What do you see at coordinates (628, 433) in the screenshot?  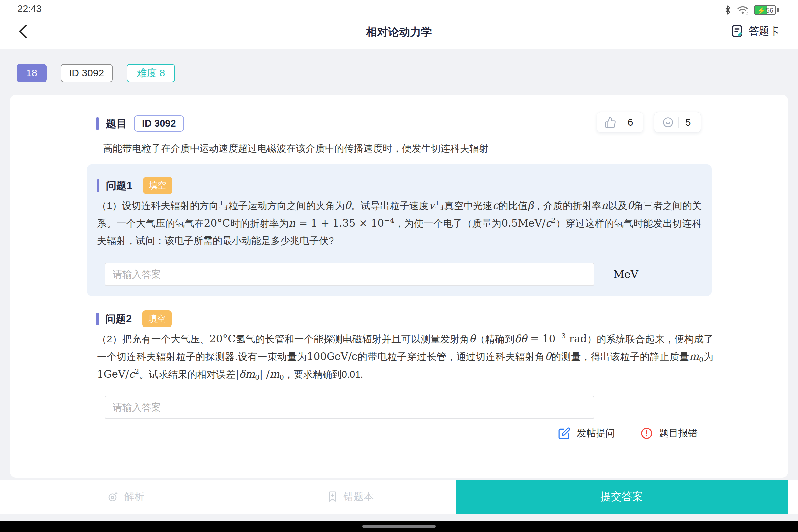 I see `question-actions: 发帖提问 题目报错` at bounding box center [628, 433].